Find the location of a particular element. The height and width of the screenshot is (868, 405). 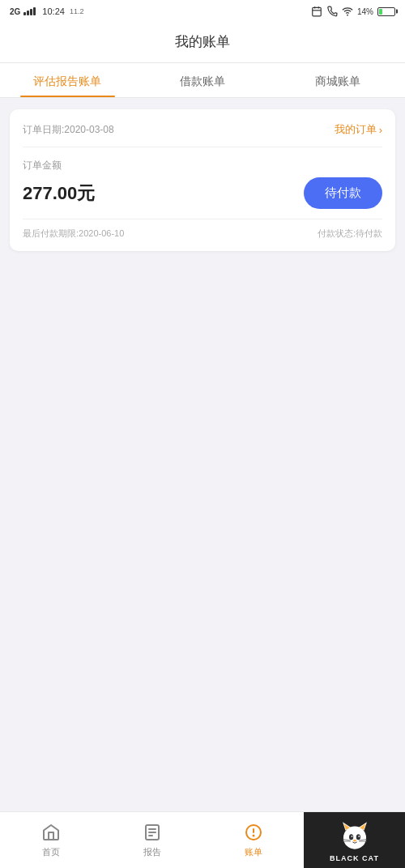

phone-icon is located at coordinates (332, 11).